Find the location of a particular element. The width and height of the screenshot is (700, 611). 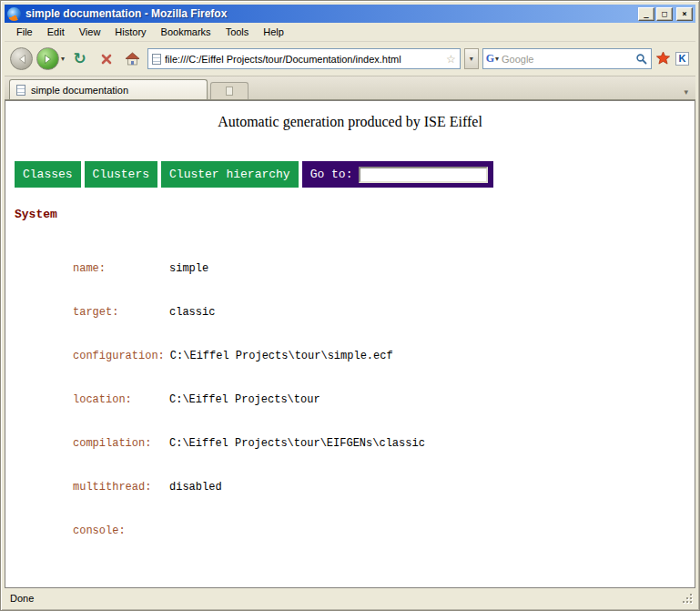

system-entry: target:classic is located at coordinates (380, 312).